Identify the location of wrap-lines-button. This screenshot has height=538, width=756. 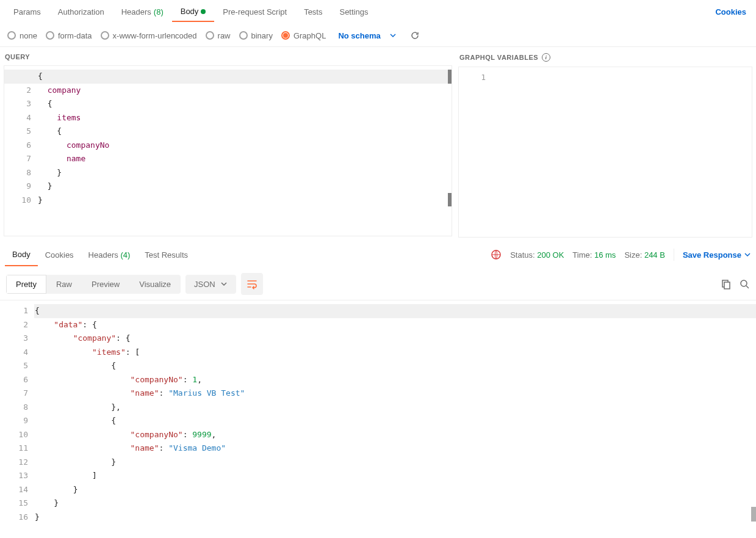
(252, 284).